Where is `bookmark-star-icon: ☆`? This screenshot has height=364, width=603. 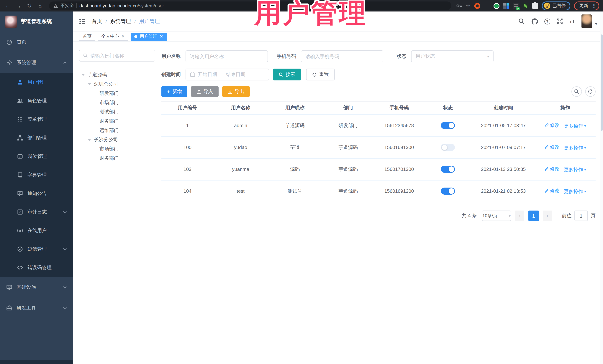 bookmark-star-icon: ☆ is located at coordinates (468, 6).